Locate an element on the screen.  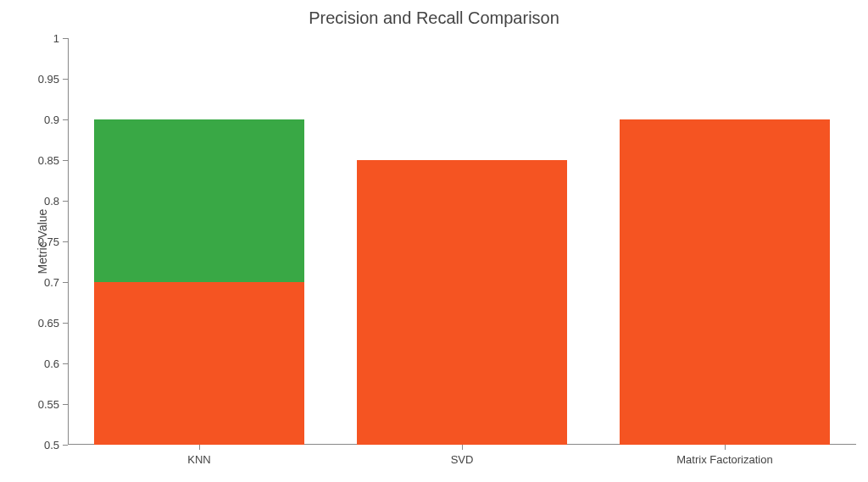
chart-title: Precision and Recall Comparison is located at coordinates (434, 19).